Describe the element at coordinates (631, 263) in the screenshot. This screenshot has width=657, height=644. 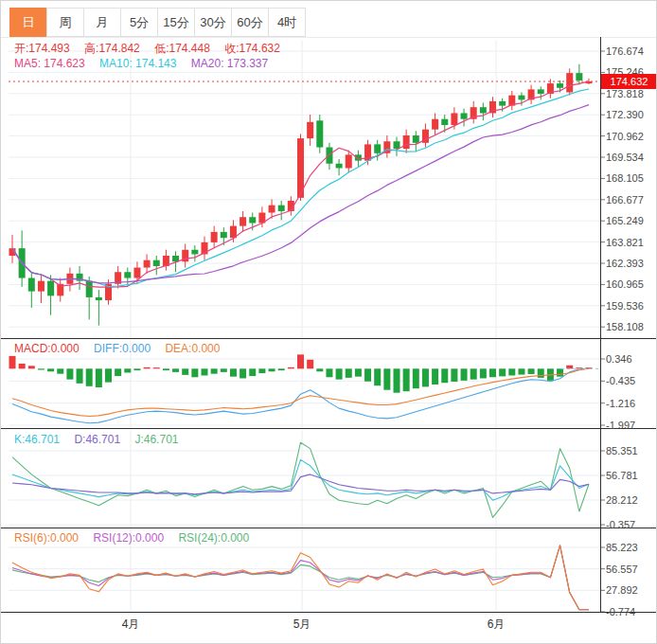
I see `y-tick-label: 162.393` at that location.